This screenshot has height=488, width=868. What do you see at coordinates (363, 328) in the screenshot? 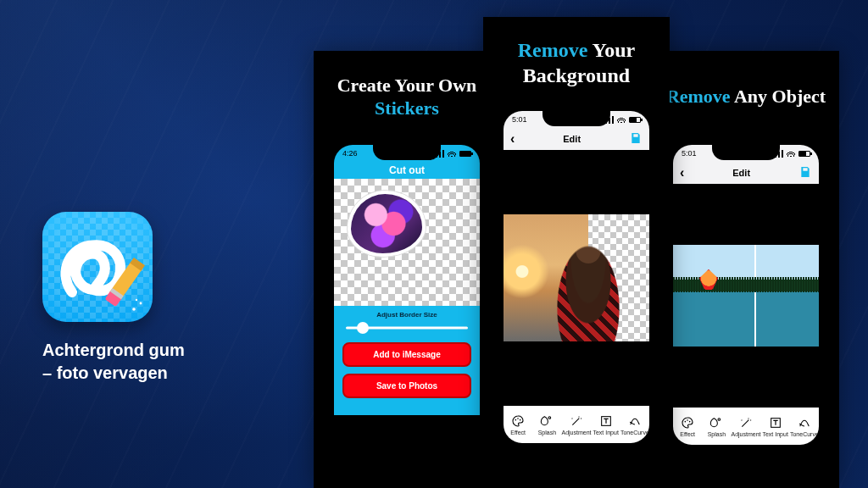
I see `slider-thumb` at bounding box center [363, 328].